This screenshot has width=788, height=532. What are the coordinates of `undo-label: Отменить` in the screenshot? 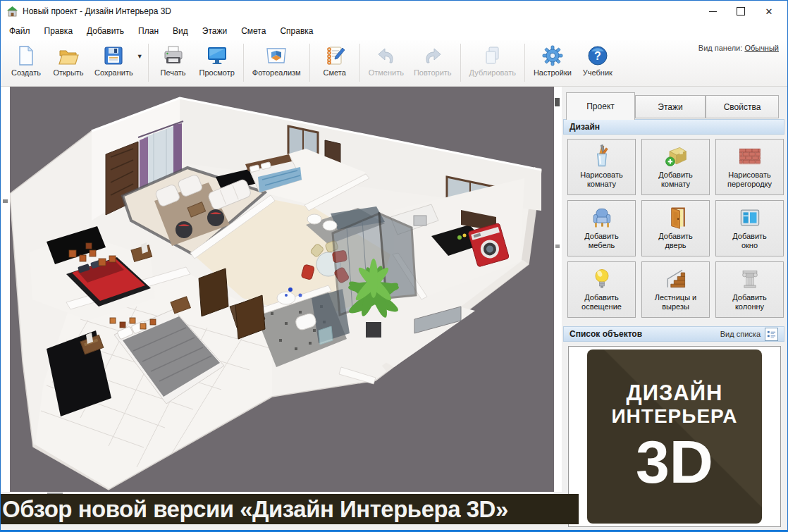 It's located at (386, 73).